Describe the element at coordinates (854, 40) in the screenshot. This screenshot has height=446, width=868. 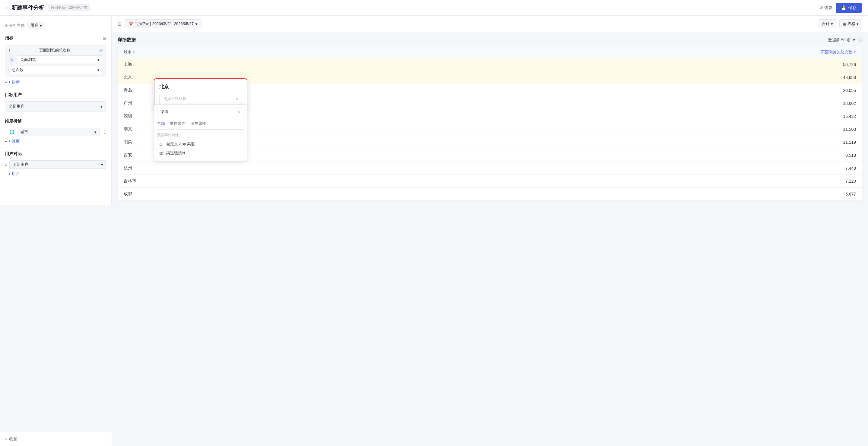
I see `limit-chevron-icon: ▾` at that location.